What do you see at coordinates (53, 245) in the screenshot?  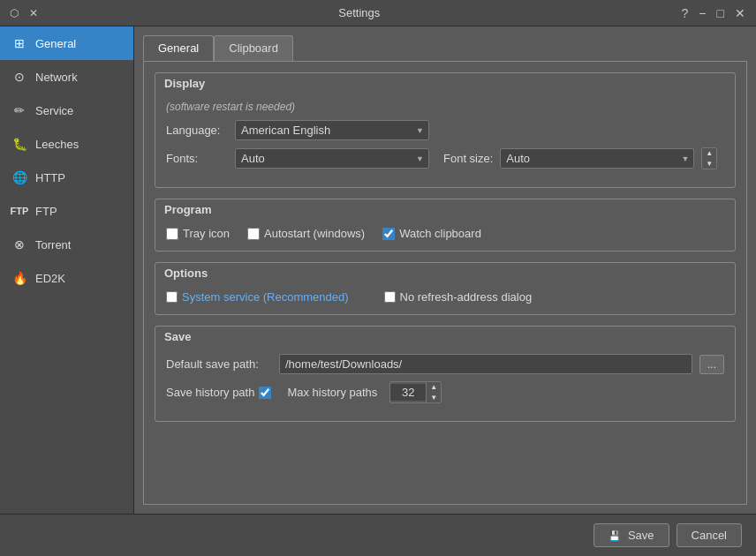 I see `sidebar-label-torrent: Torrent` at bounding box center [53, 245].